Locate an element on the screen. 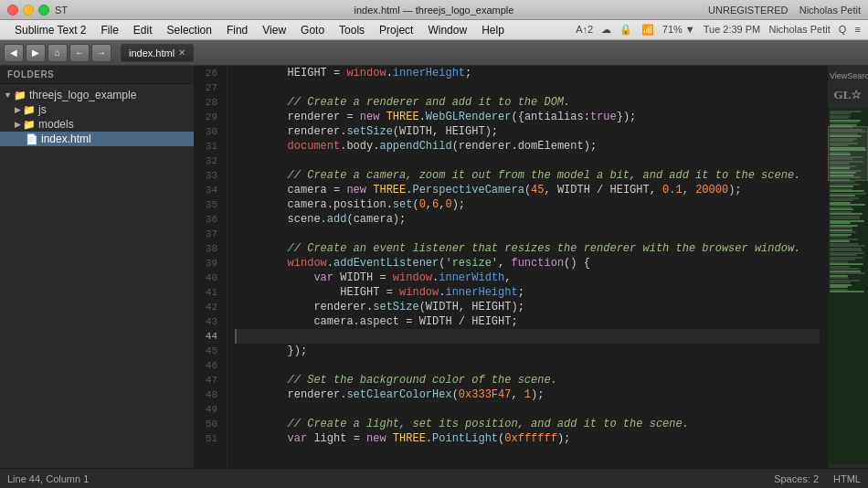 The width and height of the screenshot is (868, 488). line-number-39: 39 is located at coordinates (208, 263).